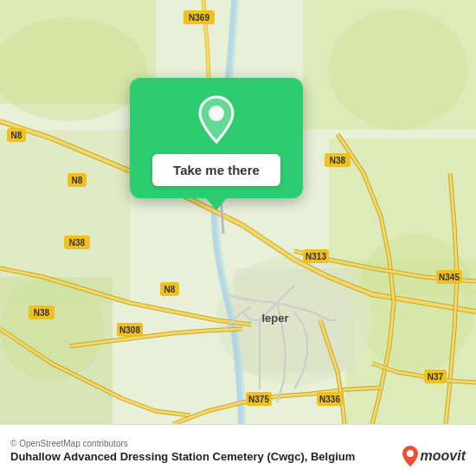 This screenshot has height=476, width=476. What do you see at coordinates (199, 17) in the screenshot?
I see `svg-text: N369` at bounding box center [199, 17].